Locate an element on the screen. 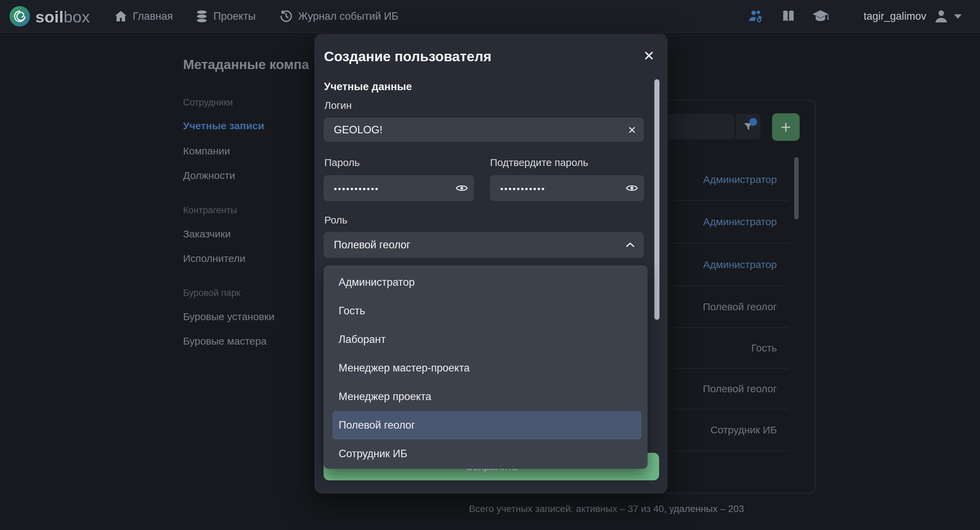  close-icon: ✕ is located at coordinates (649, 56).